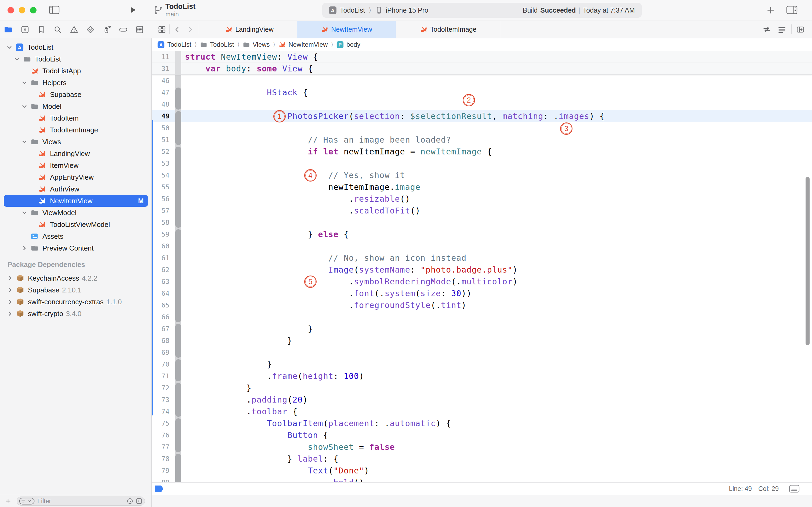 This screenshot has height=507, width=812. Describe the element at coordinates (482, 388) in the screenshot. I see `code-line-72: 72 }` at that location.